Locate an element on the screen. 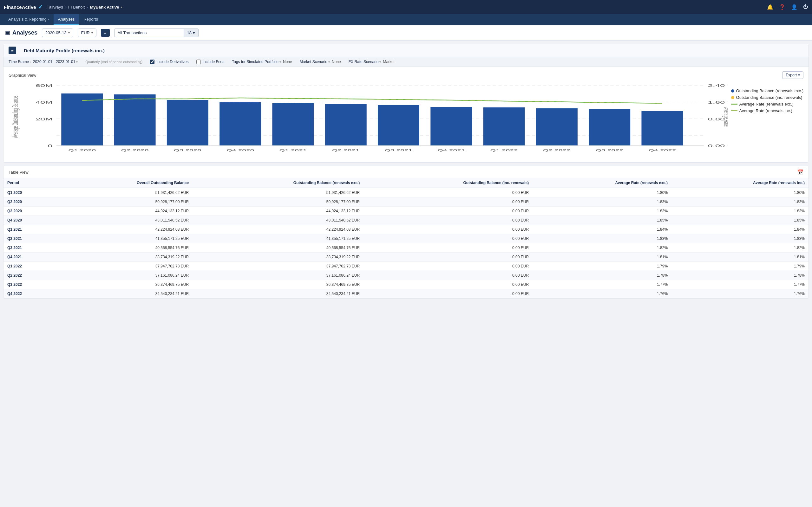  currency-label: EUR is located at coordinates (86, 33).